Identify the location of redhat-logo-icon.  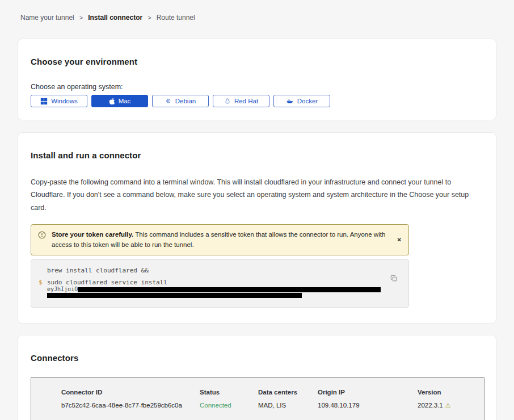
(227, 101).